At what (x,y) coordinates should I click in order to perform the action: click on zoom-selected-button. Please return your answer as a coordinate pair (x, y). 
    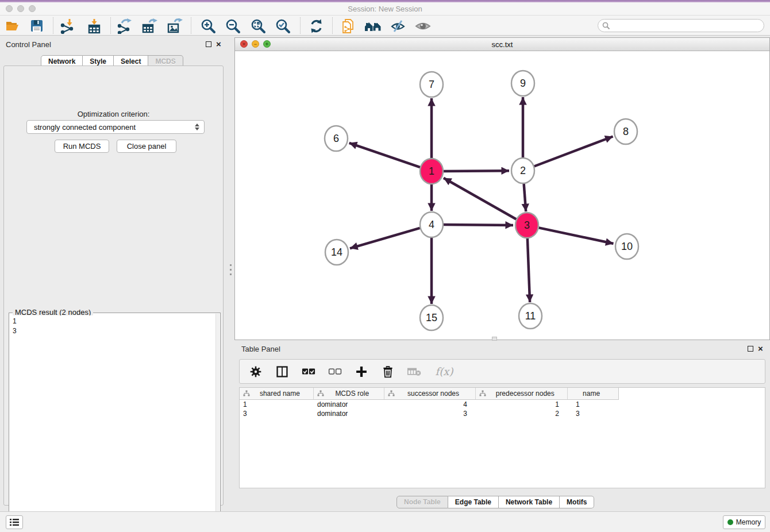
    Looking at the image, I should click on (283, 26).